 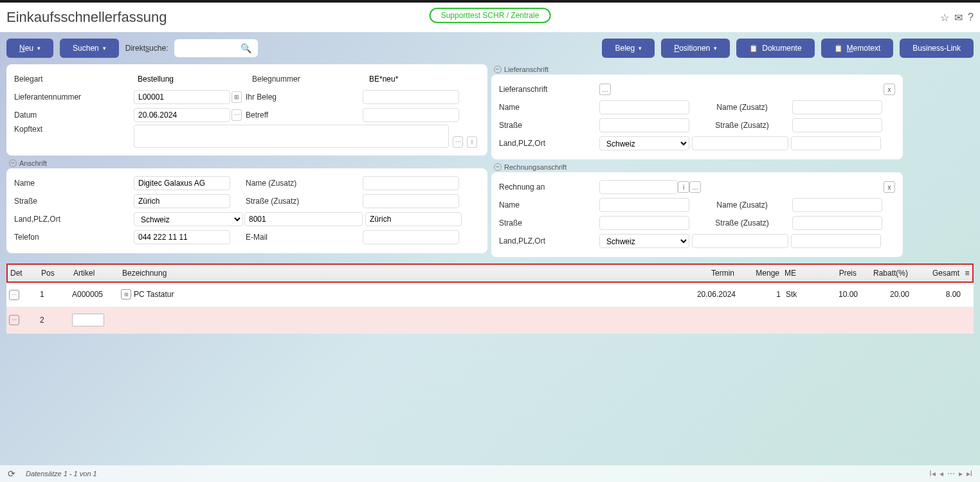 I want to click on lookup-icon: ⊞, so click(x=237, y=97).